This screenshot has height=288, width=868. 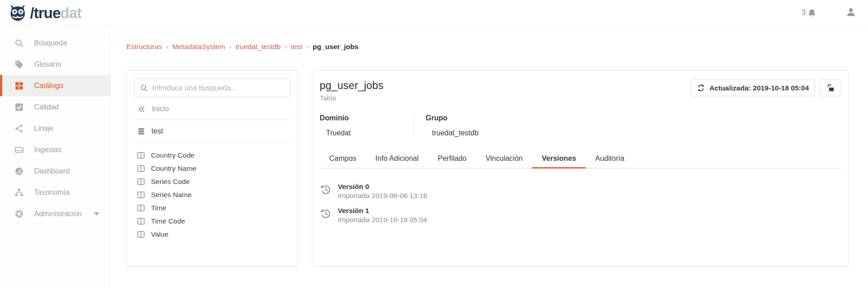 What do you see at coordinates (504, 159) in the screenshot?
I see `tab-vinculacion: Vinculación` at bounding box center [504, 159].